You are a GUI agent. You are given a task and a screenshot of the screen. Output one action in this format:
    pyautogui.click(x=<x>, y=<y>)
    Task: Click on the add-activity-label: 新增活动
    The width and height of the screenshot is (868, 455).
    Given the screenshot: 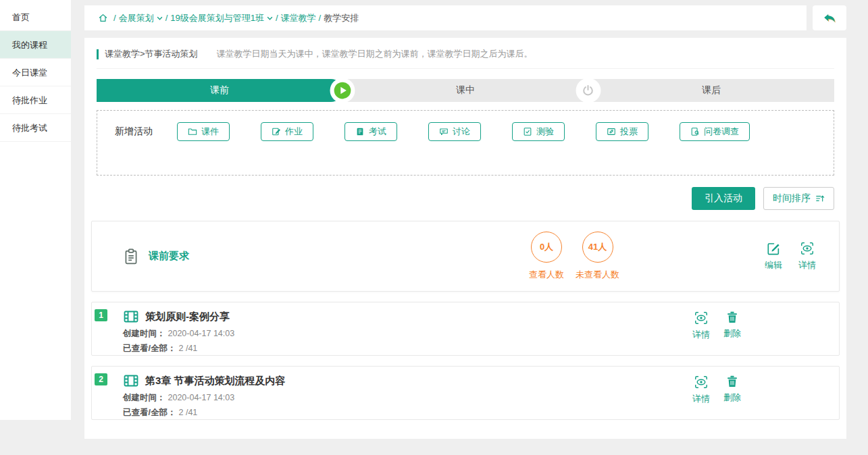 What is the action you would take?
    pyautogui.click(x=134, y=132)
    